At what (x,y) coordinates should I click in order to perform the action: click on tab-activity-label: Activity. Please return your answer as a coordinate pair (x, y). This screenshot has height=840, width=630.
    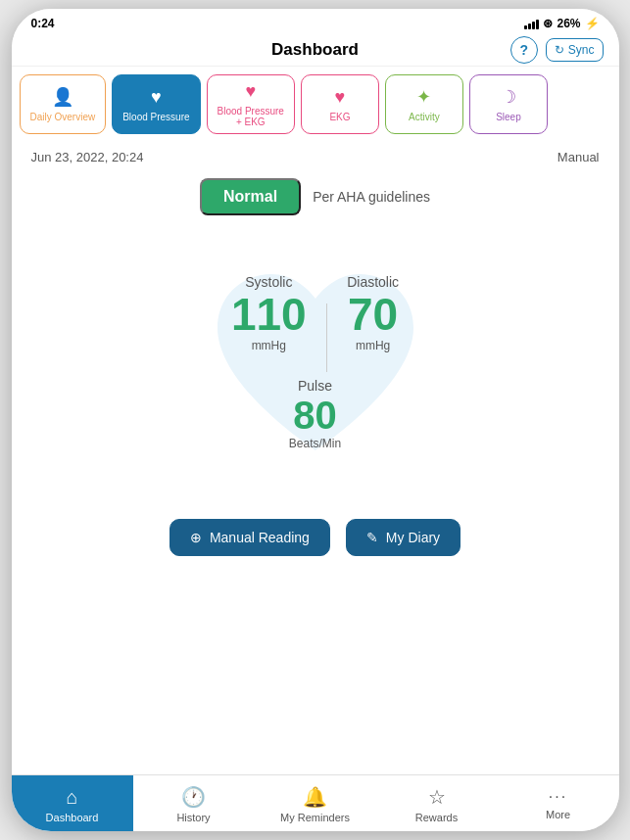
    Looking at the image, I should click on (424, 117).